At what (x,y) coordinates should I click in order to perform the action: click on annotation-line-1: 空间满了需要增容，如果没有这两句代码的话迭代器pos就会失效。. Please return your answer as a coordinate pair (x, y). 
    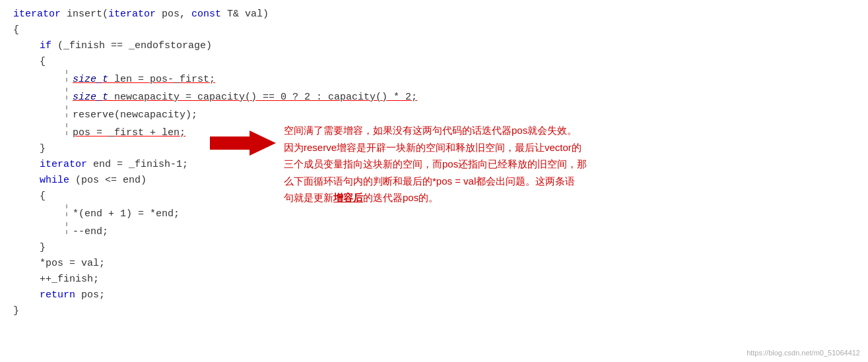
    Looking at the image, I should click on (561, 131).